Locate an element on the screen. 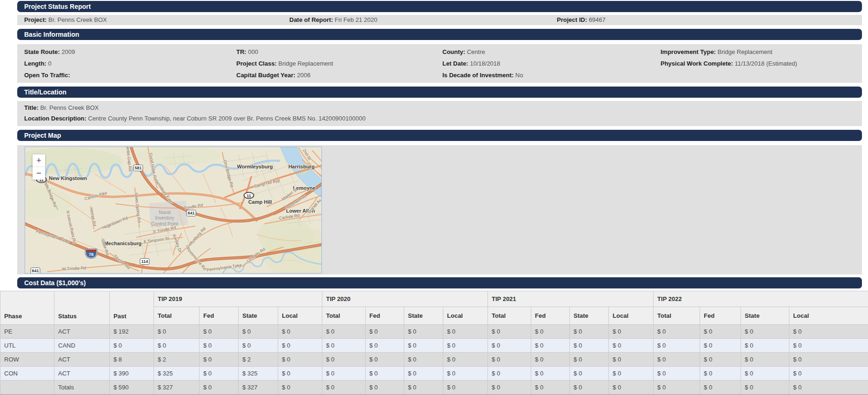 Image resolution: width=868 pixels, height=395 pixels. map-road-label: Orrs Bridge Rd is located at coordinates (228, 174).